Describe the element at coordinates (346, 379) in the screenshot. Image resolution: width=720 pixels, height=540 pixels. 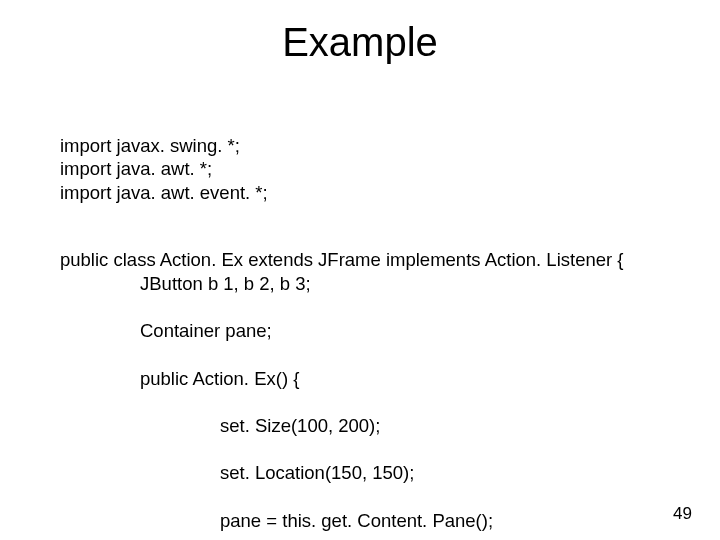
I see `code-line: public Action. Ex() {` at that location.